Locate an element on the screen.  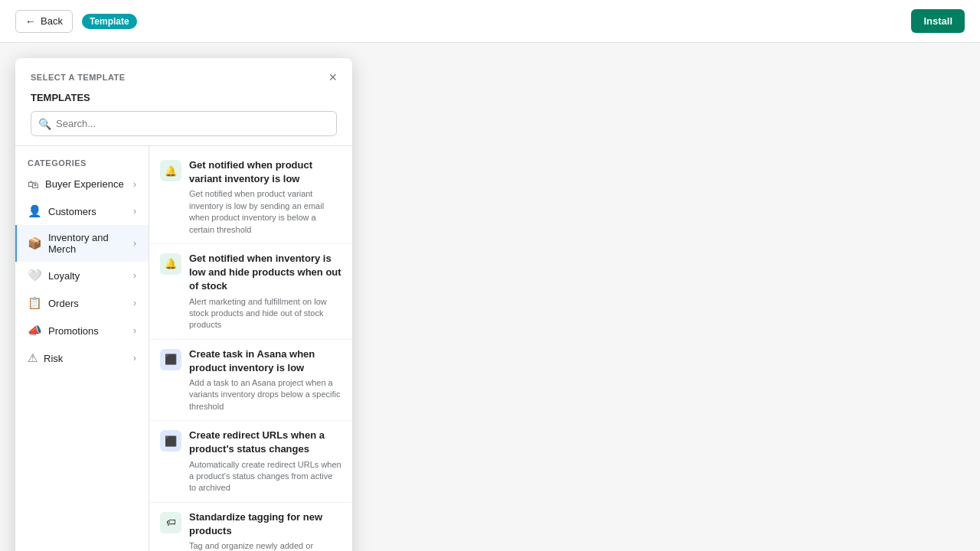
install-button: Install is located at coordinates (938, 21).